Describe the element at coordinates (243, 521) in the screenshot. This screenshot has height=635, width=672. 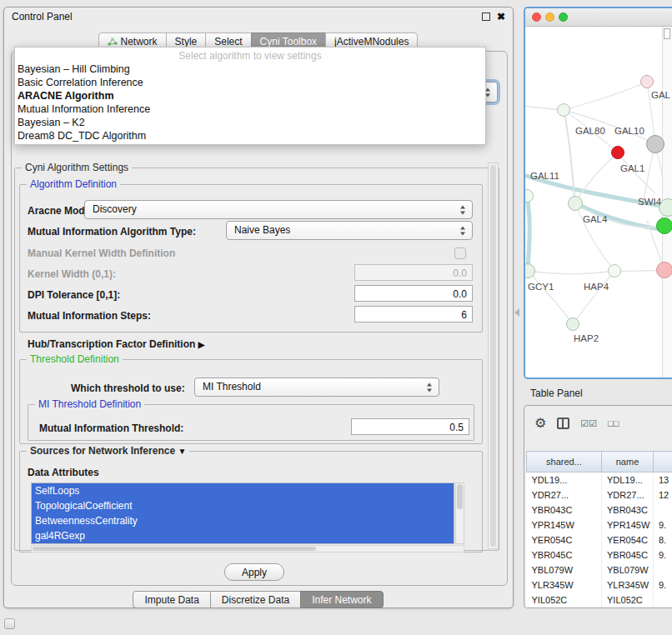
I see `attribute-item-betweennesscentrality: BetweennessCentrality` at that location.